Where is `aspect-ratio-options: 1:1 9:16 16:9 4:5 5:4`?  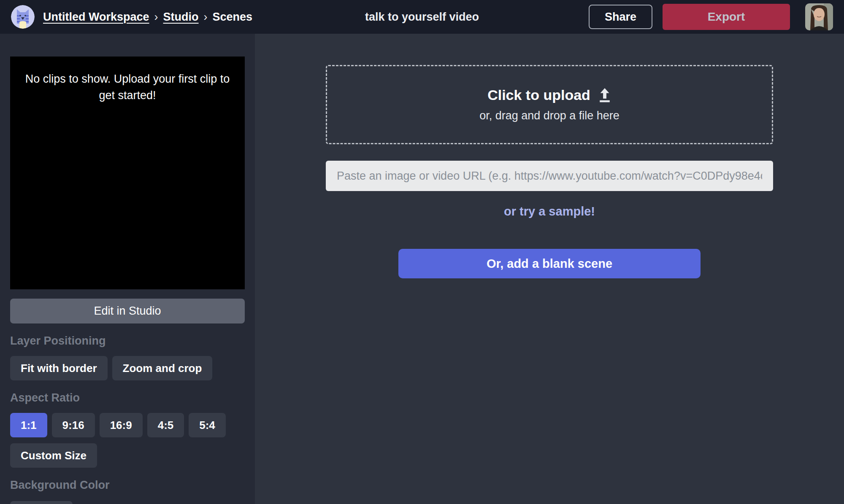
aspect-ratio-options: 1:1 9:16 16:9 4:5 5:4 is located at coordinates (127, 425).